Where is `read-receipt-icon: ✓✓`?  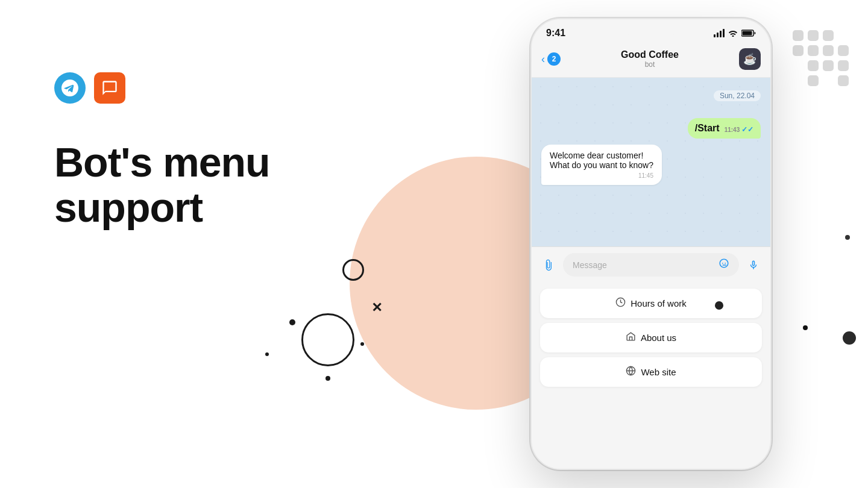 read-receipt-icon: ✓✓ is located at coordinates (747, 130).